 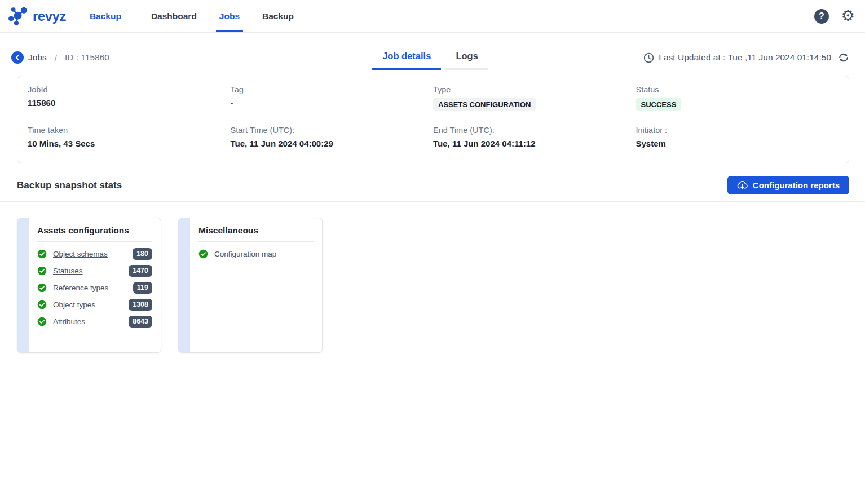 What do you see at coordinates (332, 137) in the screenshot?
I see `field-start-time: Start Time (UTC): Tue, 11 Jun 2024 04:00…` at bounding box center [332, 137].